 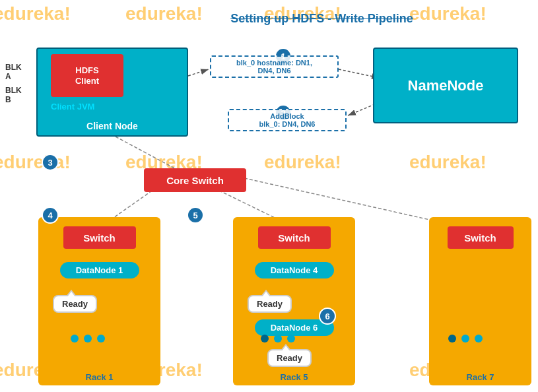 I want to click on msg-box-1: blk_0 hostname: DN1,DN4, DN6, so click(x=275, y=67).